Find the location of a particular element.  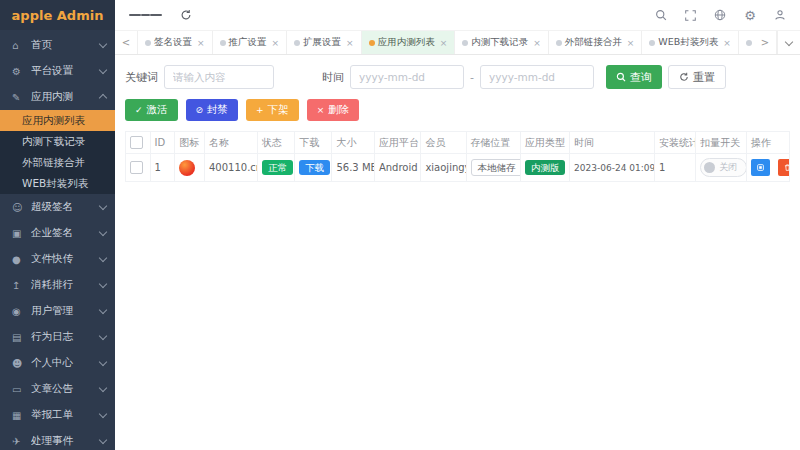

col-size: 大小 is located at coordinates (353, 143).